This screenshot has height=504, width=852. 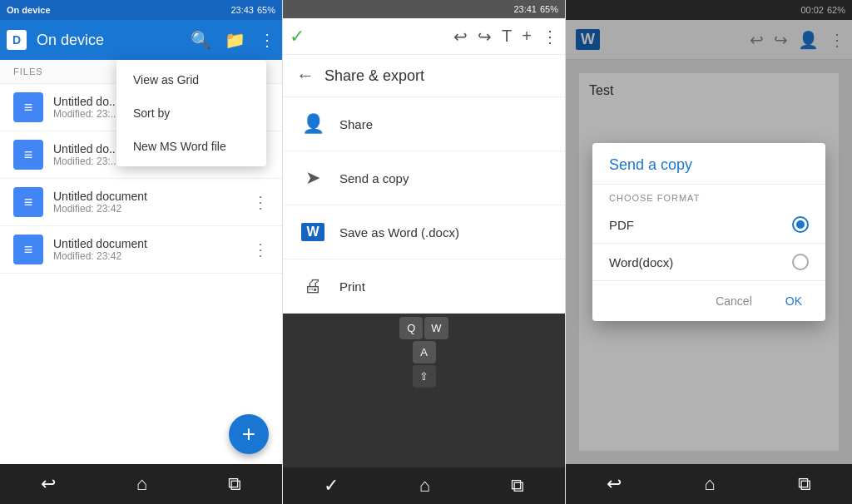 I want to click on share-item-share: 👤 Share, so click(x=424, y=125).